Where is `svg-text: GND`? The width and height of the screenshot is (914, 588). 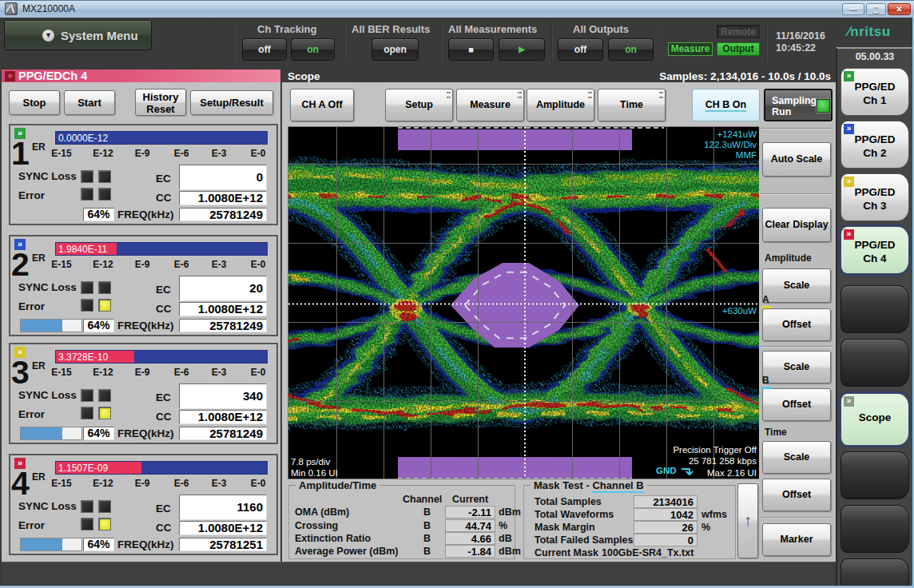
svg-text: GND is located at coordinates (666, 471).